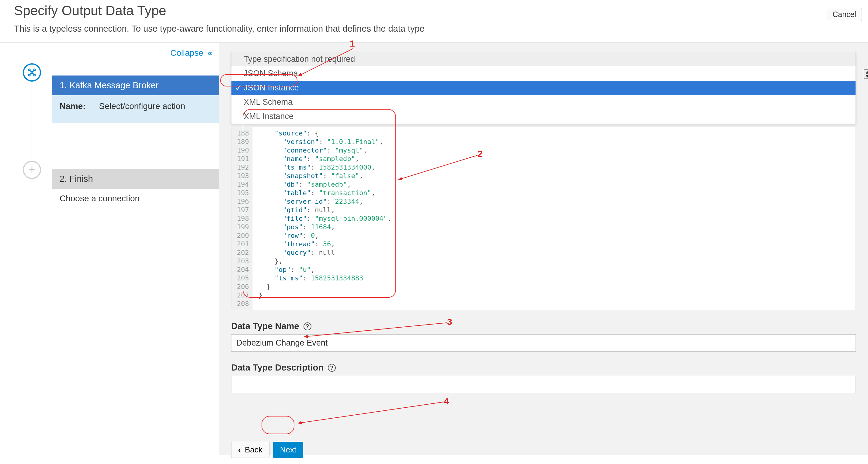 The width and height of the screenshot is (868, 464). What do you see at coordinates (544, 102) in the screenshot?
I see `dropdown-option: XML Schema` at bounding box center [544, 102].